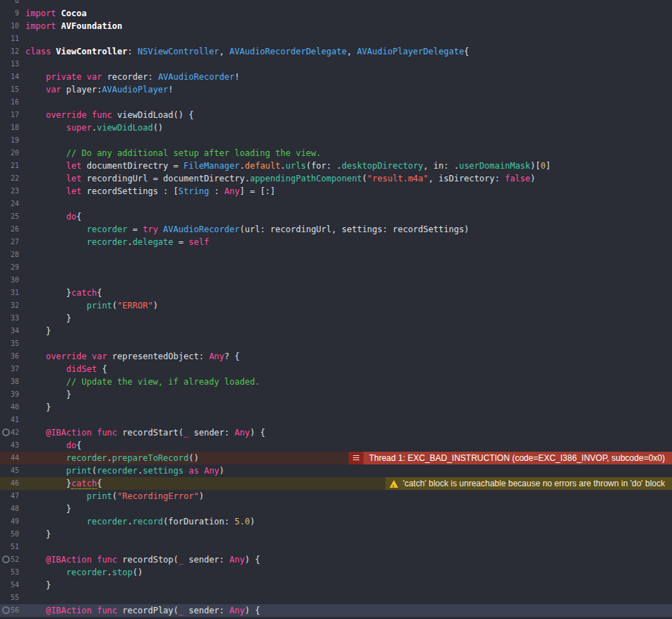 This screenshot has width=672, height=619. Describe the element at coordinates (11, 4) in the screenshot. I see `line-number: 8` at that location.